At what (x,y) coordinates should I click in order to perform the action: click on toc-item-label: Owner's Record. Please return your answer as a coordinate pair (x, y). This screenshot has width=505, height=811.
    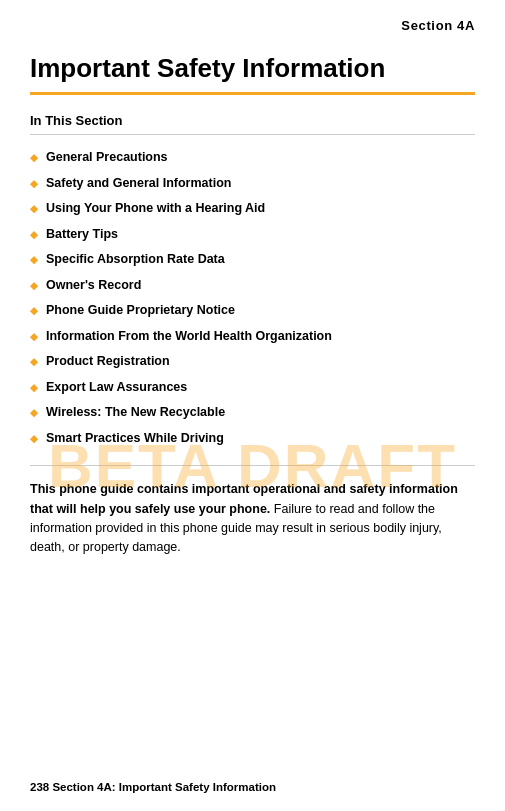
    Looking at the image, I should click on (94, 286).